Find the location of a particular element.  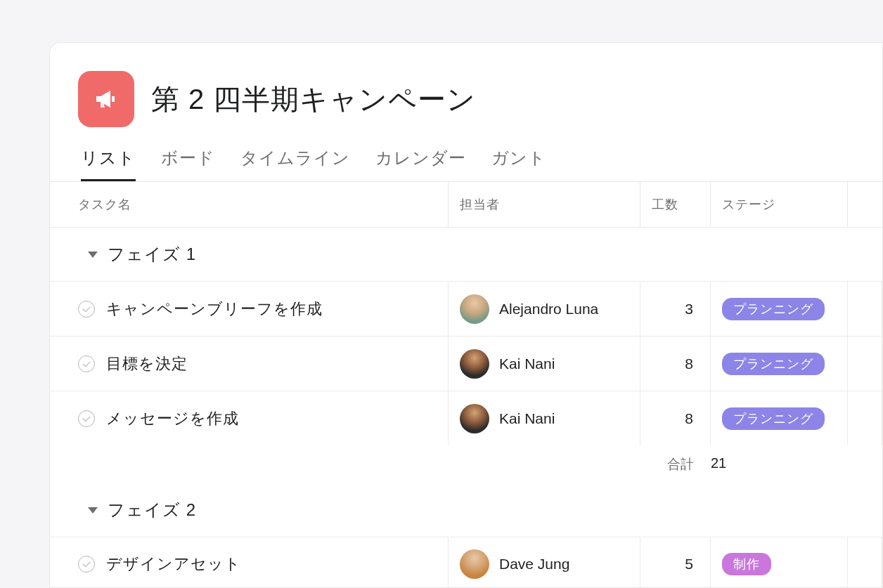

effort-cell: 3 is located at coordinates (676, 309).